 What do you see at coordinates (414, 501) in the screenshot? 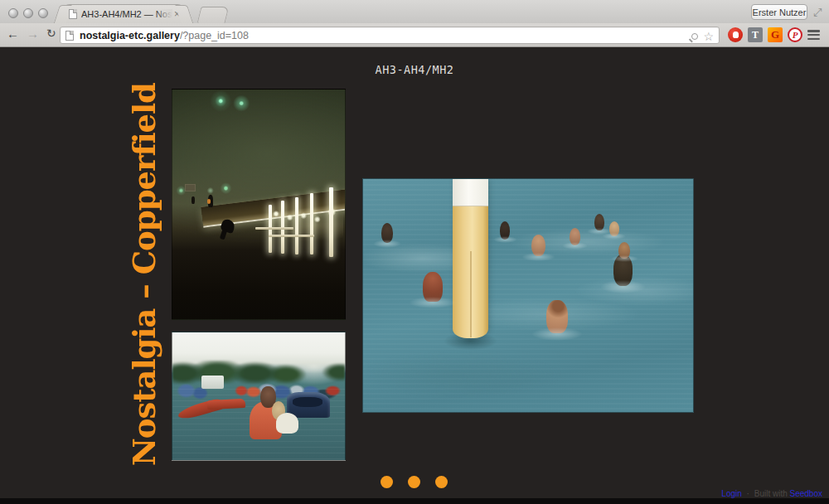
I see `window-bottom-edge` at bounding box center [414, 501].